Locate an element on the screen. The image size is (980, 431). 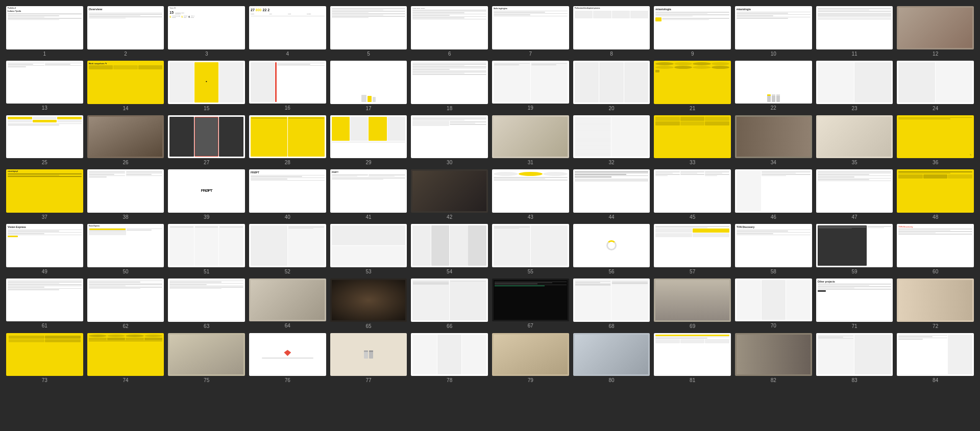
slide-thumb-36: ✎ is located at coordinates (935, 137).